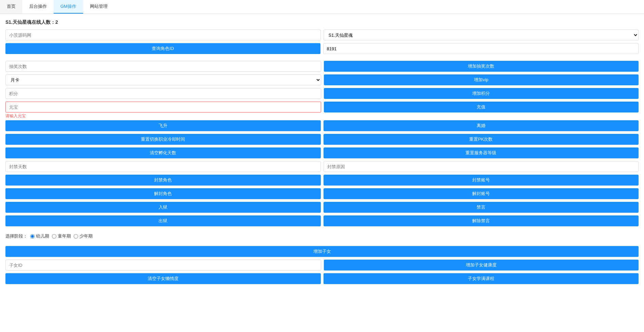 The width and height of the screenshot is (644, 332). I want to click on reset-pk-button: 重置PK次数, so click(481, 139).